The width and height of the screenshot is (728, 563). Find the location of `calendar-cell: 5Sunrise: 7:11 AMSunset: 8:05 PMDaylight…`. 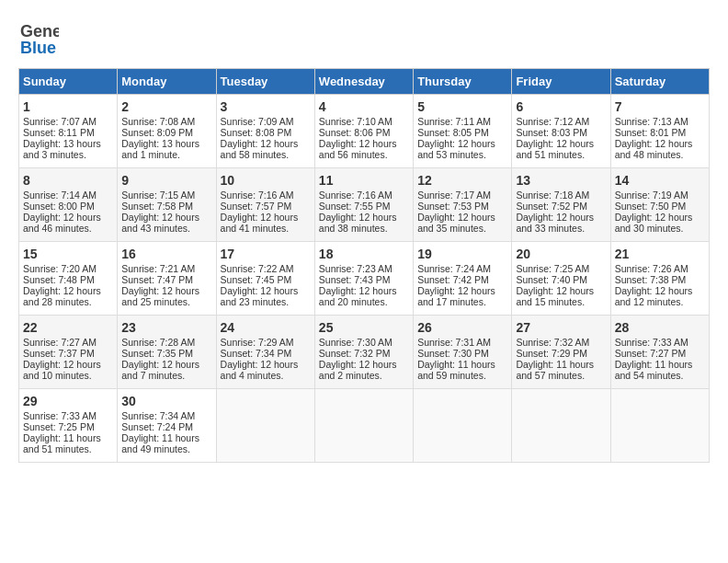

calendar-cell: 5Sunrise: 7:11 AMSunset: 8:05 PMDaylight… is located at coordinates (463, 132).